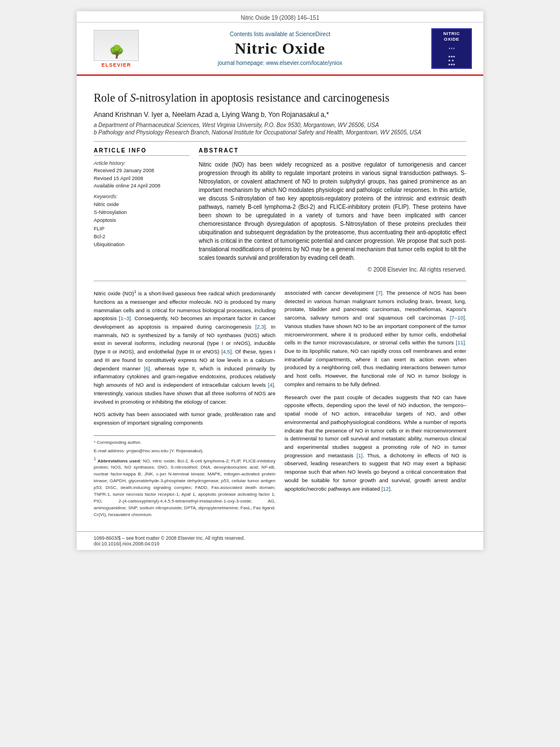  What do you see at coordinates (452, 36) in the screenshot?
I see `badge-text: NITRICOXIDE` at bounding box center [452, 36].